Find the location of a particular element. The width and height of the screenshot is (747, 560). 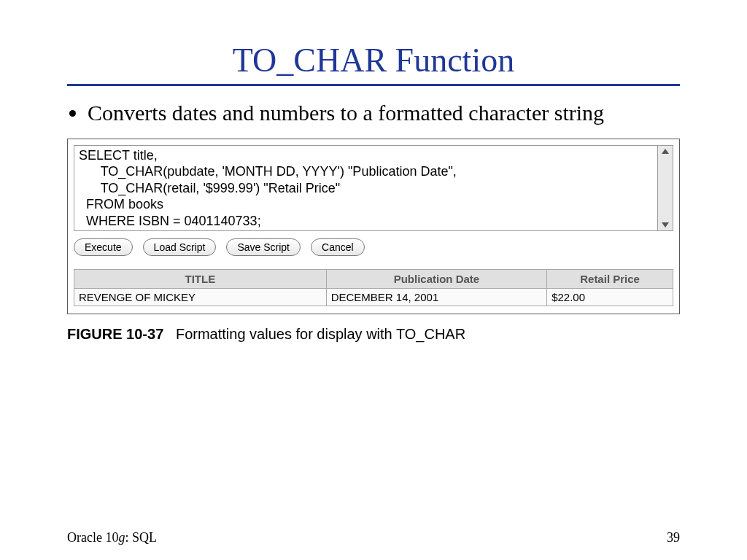

footer-page-number: 39 is located at coordinates (673, 538).